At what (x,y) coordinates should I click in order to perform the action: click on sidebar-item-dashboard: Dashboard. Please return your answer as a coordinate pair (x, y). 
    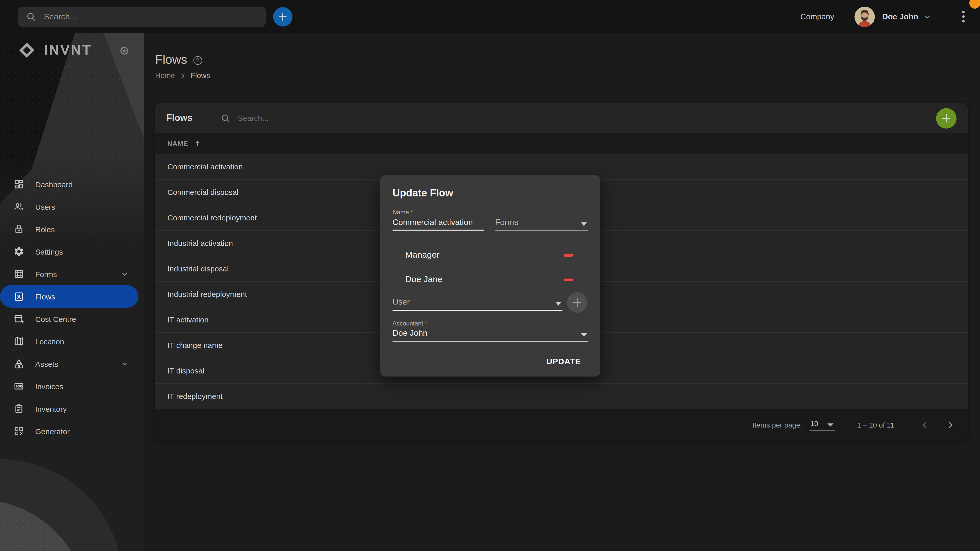
    Looking at the image, I should click on (72, 184).